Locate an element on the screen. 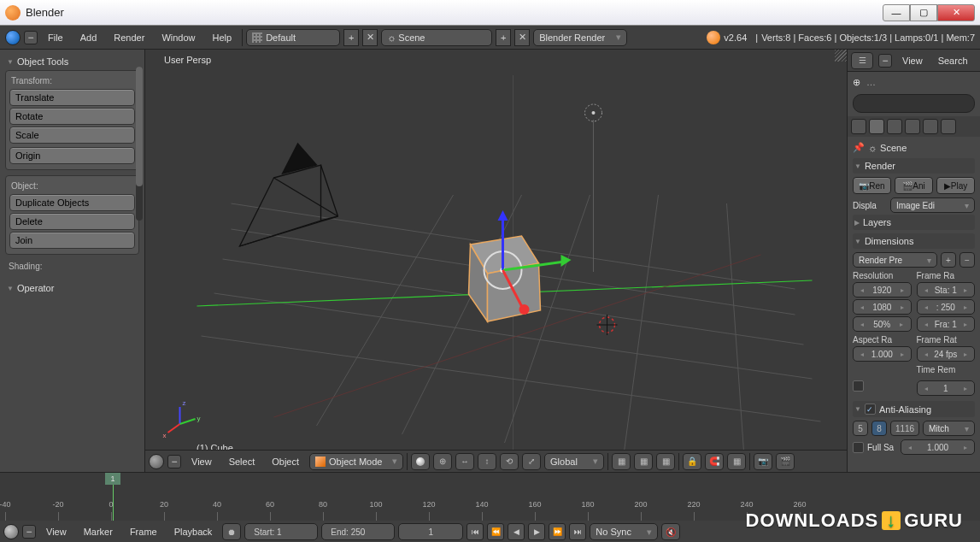 The height and width of the screenshot is (542, 980). mode-selector: Object Mode ▾ is located at coordinates (356, 462).